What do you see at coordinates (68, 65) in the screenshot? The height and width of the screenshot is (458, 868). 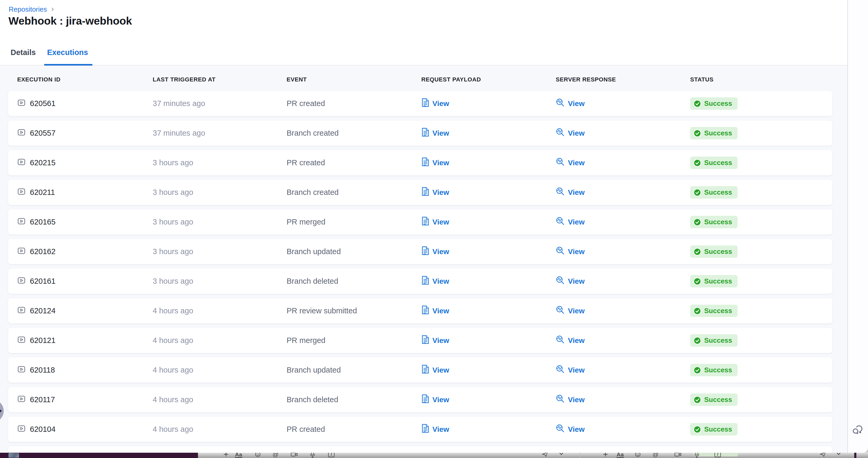 I see `active-tab-underline` at bounding box center [68, 65].